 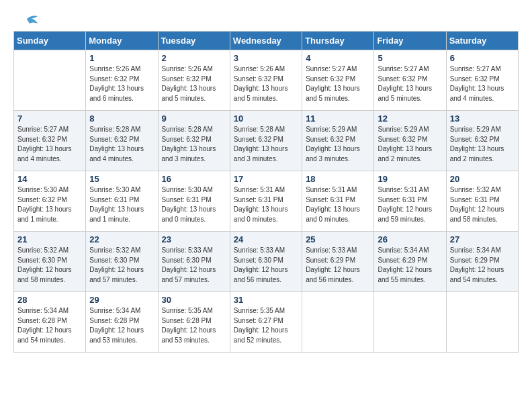 What do you see at coordinates (193, 201) in the screenshot?
I see `calendar-cell: 16Sunrise: 5:30 AMSunset: 6:31 PMDayligh…` at bounding box center [193, 201].